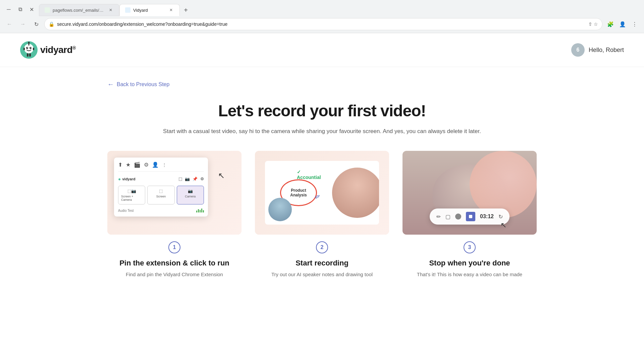 The height and width of the screenshot is (362, 644). What do you see at coordinates (202, 179) in the screenshot?
I see `ext-gear-icon: ⚙` at bounding box center [202, 179].